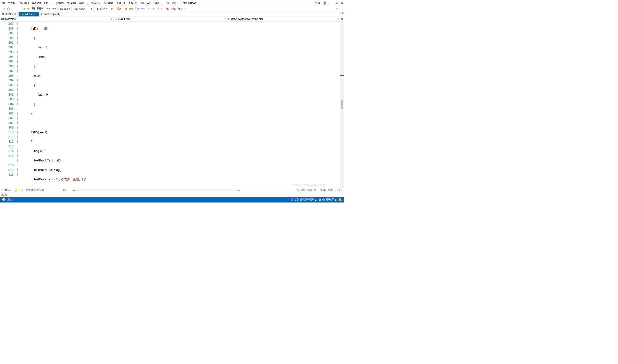 The height and width of the screenshot is (364, 618). I want to click on divider, so click(165, 3).